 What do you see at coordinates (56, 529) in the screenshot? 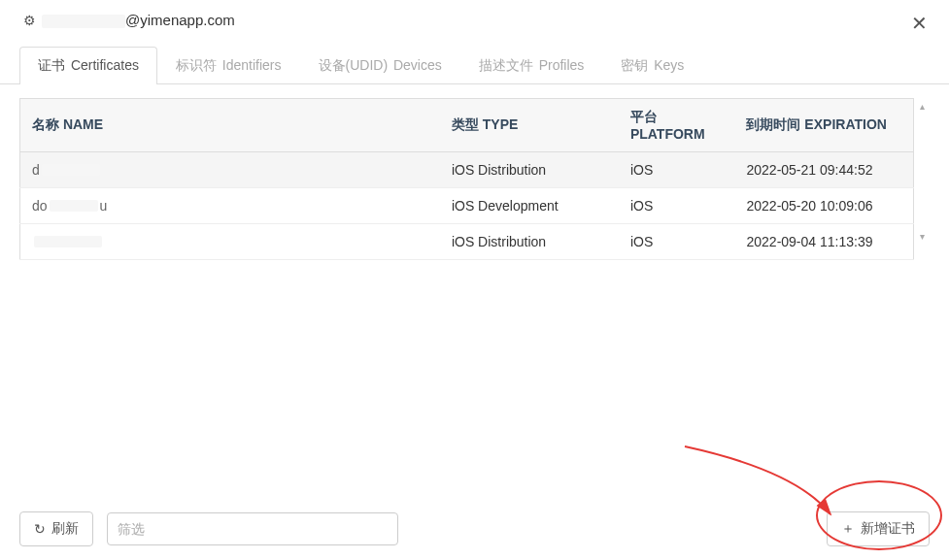
I see `refresh-button: ↻ 刷新` at bounding box center [56, 529].